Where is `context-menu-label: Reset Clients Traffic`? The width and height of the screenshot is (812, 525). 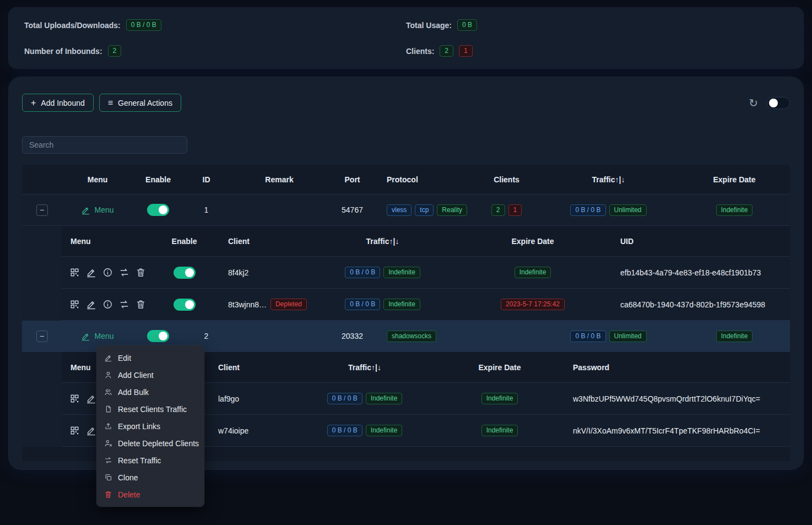 context-menu-label: Reset Clients Traffic is located at coordinates (152, 409).